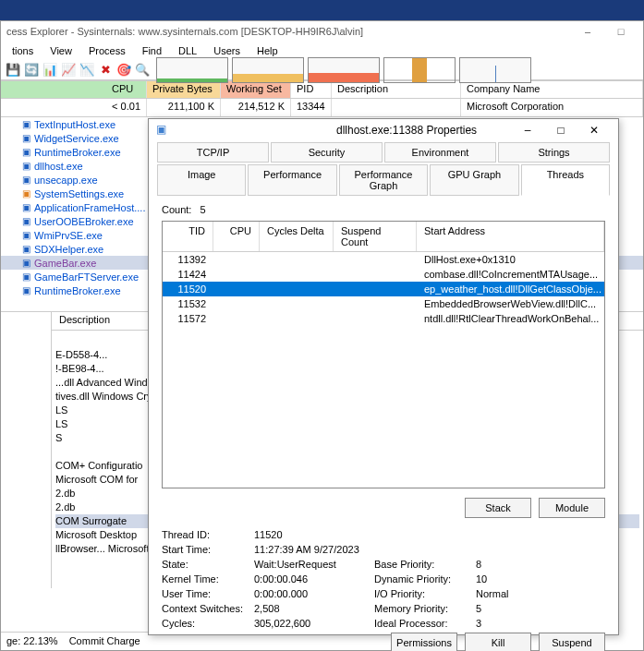  What do you see at coordinates (572, 642) in the screenshot?
I see `suspend-button: Suspend` at bounding box center [572, 642].